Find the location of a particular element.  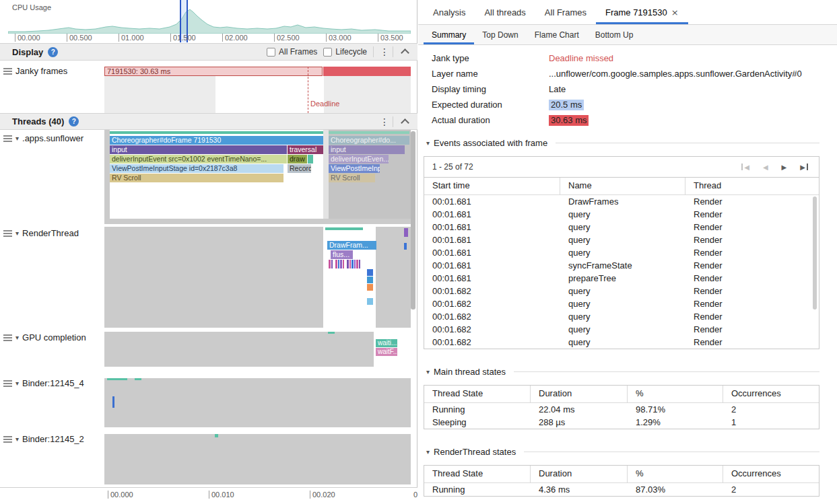

trace-event-draw: draw is located at coordinates (298, 159).